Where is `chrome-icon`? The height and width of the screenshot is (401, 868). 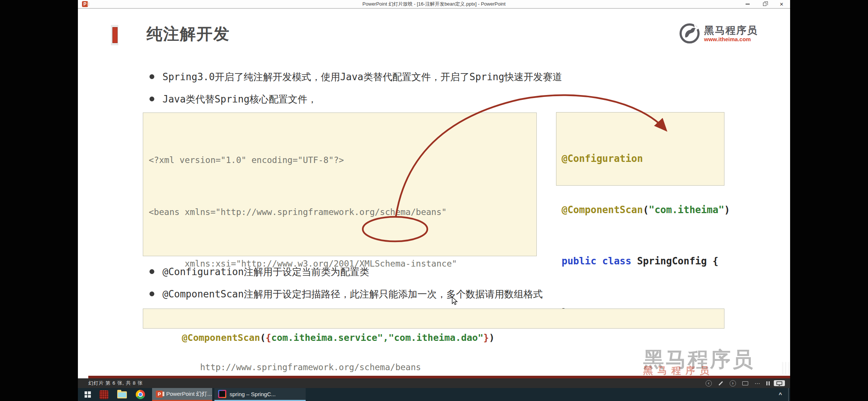
chrome-icon is located at coordinates (140, 394).